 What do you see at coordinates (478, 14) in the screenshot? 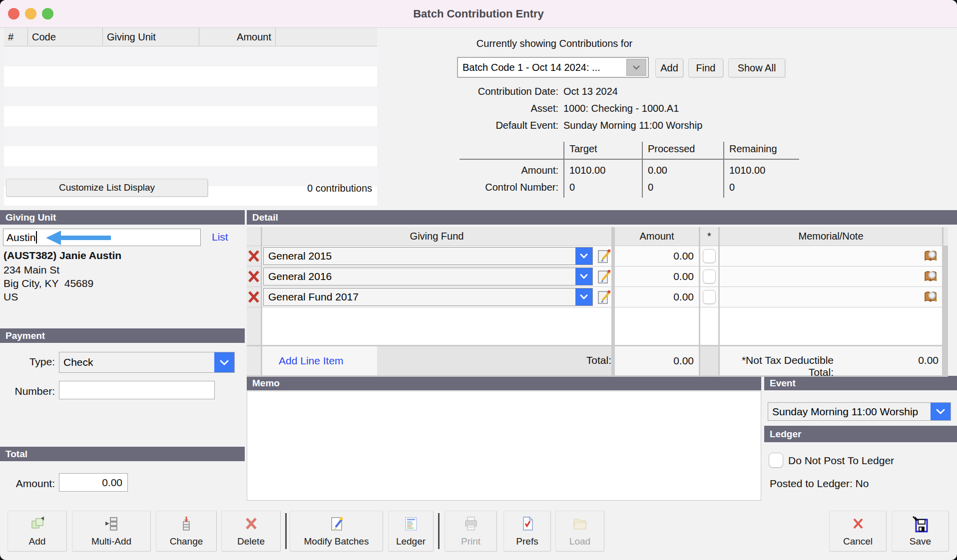
I see `window-title: Batch Contribution Entry` at bounding box center [478, 14].